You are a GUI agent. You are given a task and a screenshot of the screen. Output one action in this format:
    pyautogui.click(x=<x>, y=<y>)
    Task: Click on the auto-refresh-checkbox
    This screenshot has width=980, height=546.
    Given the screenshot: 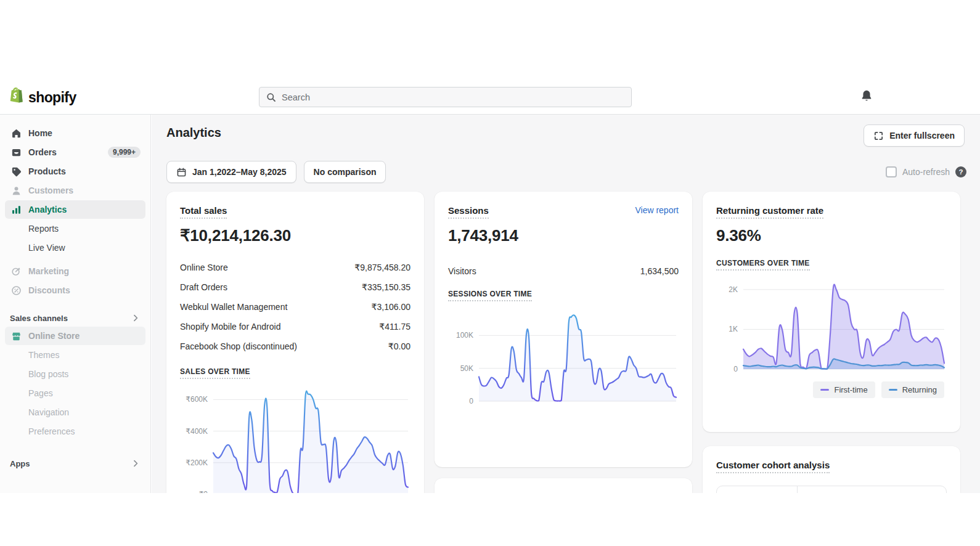 What is the action you would take?
    pyautogui.click(x=891, y=172)
    